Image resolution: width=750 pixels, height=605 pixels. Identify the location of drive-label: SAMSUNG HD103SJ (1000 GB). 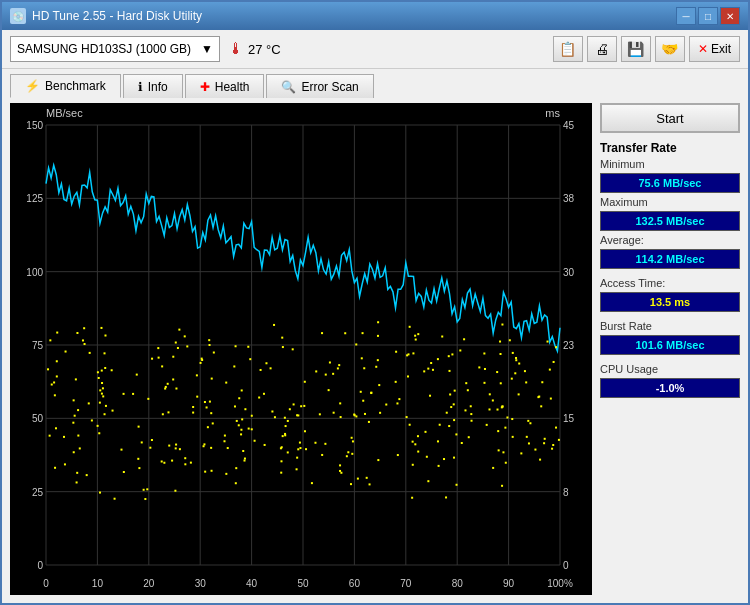
(104, 49).